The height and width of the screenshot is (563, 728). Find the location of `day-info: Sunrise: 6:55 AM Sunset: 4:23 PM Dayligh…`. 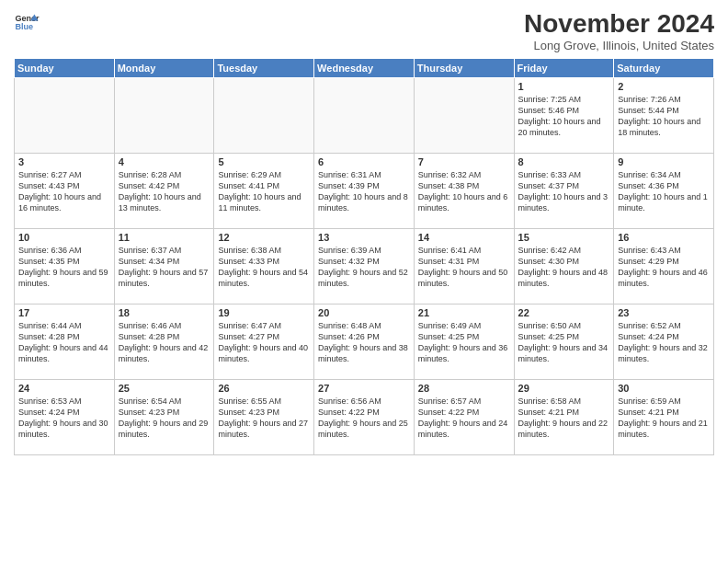

day-info: Sunrise: 6:55 AM Sunset: 4:23 PM Dayligh… is located at coordinates (264, 418).